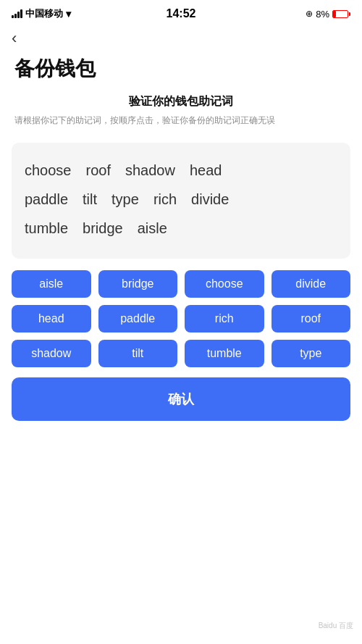 Image resolution: width=362 pixels, height=644 pixels. Describe the element at coordinates (44, 14) in the screenshot. I see `carrier-label: 中国移动` at that location.